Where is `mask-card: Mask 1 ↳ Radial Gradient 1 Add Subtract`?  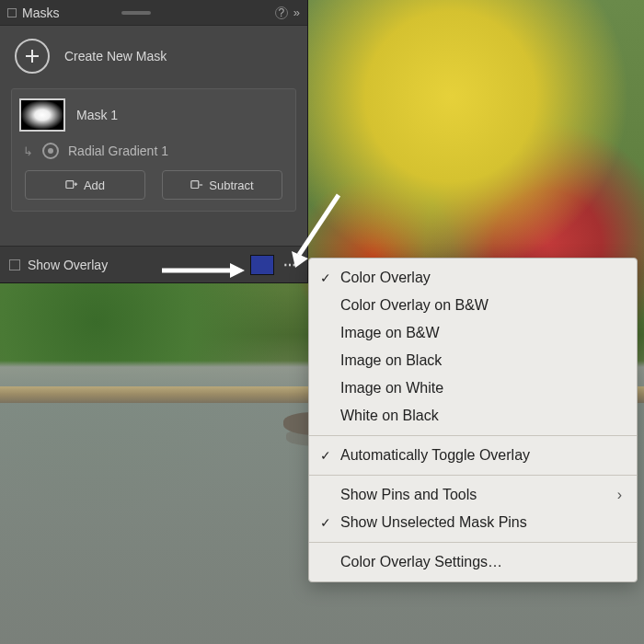 mask-card: Mask 1 ↳ Radial Gradient 1 Add Subtract is located at coordinates (154, 150).